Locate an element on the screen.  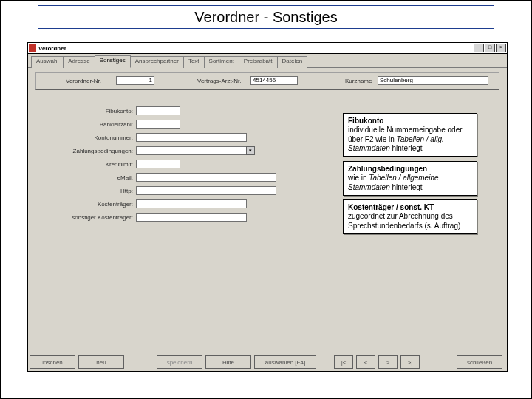
field-fibukonto is located at coordinates (158, 111).